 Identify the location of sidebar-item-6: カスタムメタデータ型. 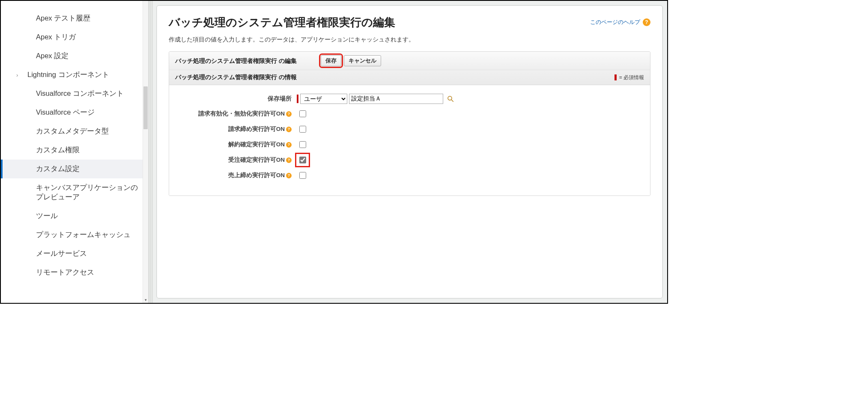
(75, 131).